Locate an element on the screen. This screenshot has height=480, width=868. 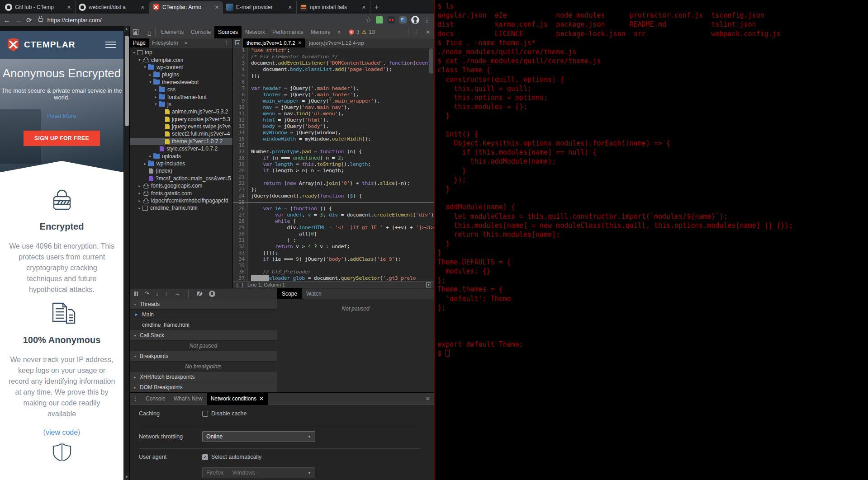
devtools-tab-more: » is located at coordinates (339, 33).